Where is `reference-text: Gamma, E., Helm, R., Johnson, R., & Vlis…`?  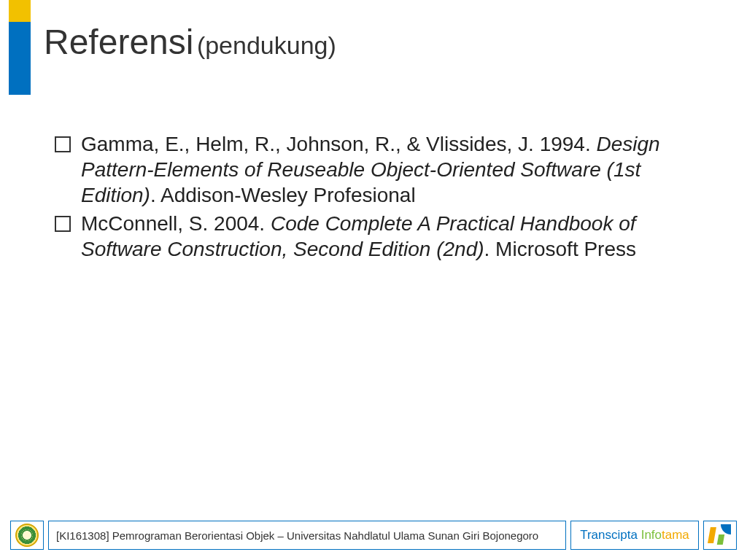
reference-text: Gamma, E., Helm, R., Johnson, R., & Vlis… is located at coordinates (400, 169).